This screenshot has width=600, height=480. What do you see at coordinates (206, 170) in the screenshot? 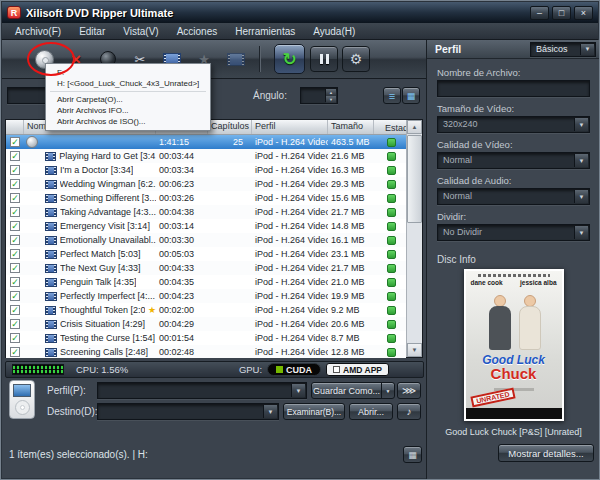
I see `table-row: ✓I'm a Doctor [3:34]00:03:34iPod - H.264…` at bounding box center [206, 170].